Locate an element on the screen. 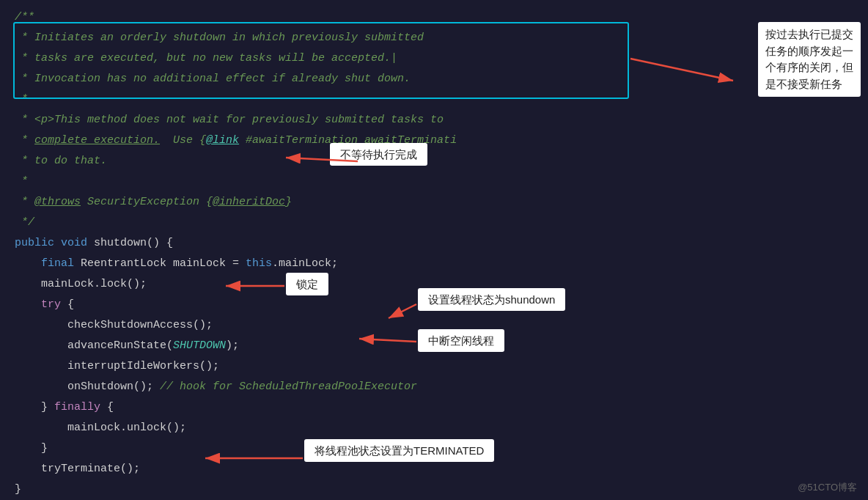 This screenshot has height=500, width=868. annotation-lock: 锁定 is located at coordinates (307, 284).